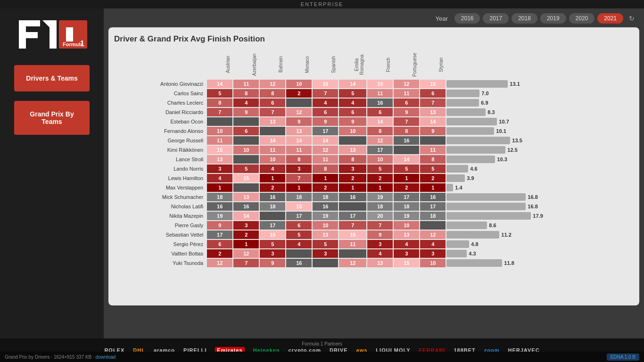 The width and height of the screenshot is (644, 362). I want to click on position-cell: 20, so click(380, 216).